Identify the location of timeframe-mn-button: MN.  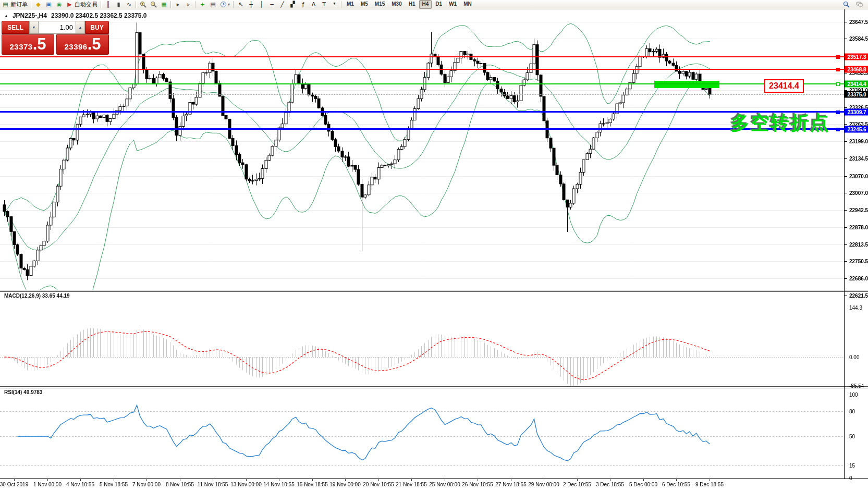
(468, 4).